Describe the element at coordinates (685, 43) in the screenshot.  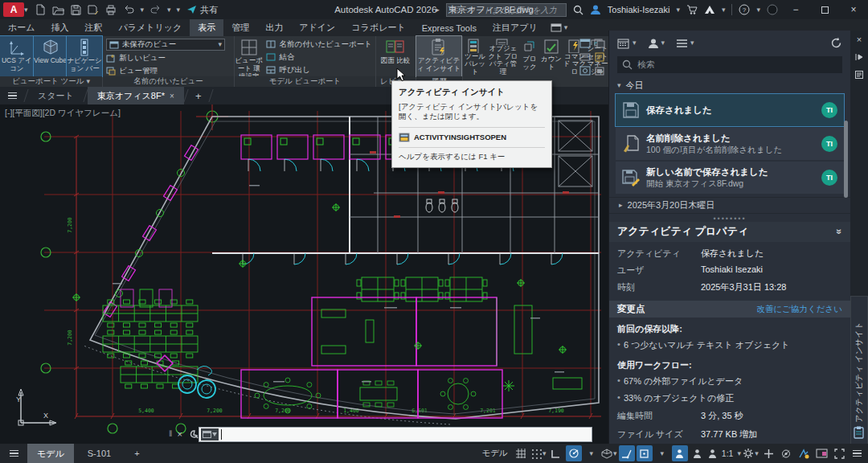
I see `filter-type-button: ▾` at that location.